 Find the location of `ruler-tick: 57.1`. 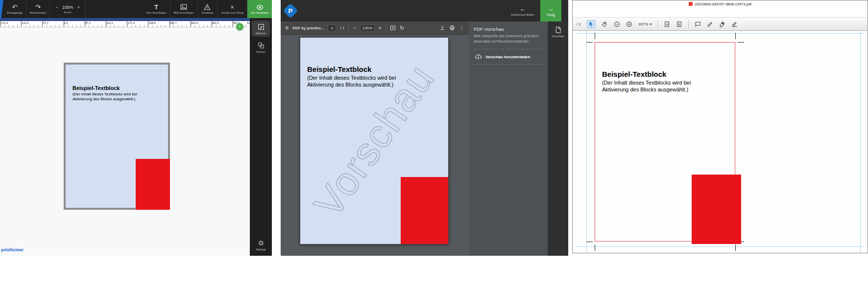

ruler-tick: 57.1 is located at coordinates (88, 23).